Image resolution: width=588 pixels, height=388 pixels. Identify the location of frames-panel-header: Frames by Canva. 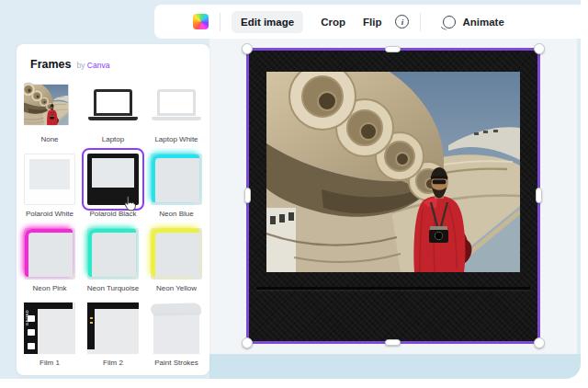
(113, 57).